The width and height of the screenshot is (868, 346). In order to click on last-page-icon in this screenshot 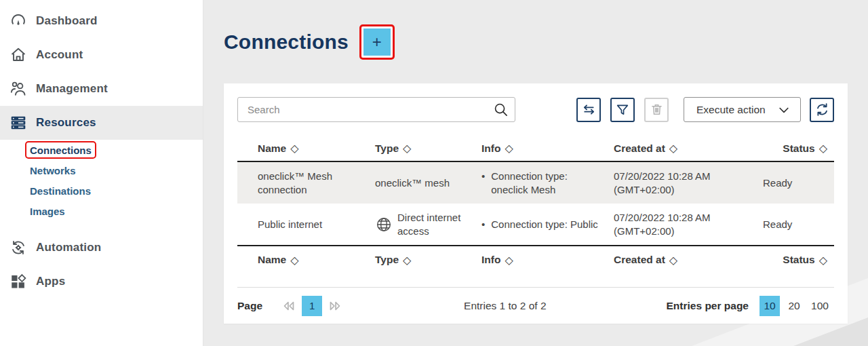, I will do `click(335, 306)`.